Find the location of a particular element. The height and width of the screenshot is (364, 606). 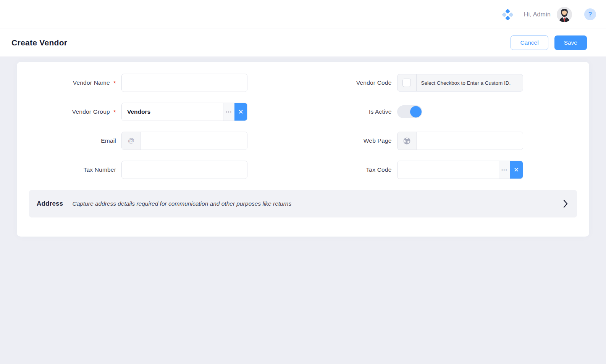

tax-number-label-text: Tax Number is located at coordinates (100, 170).